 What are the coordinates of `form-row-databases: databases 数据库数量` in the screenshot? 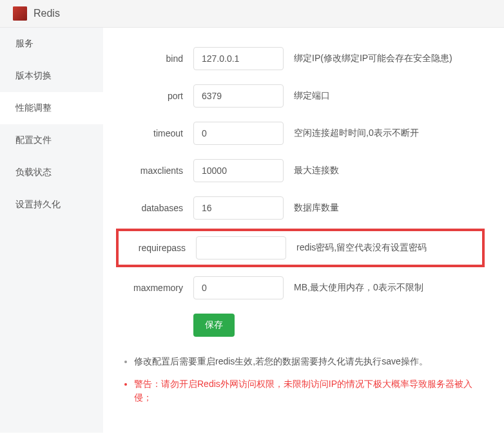 It's located at (300, 208).